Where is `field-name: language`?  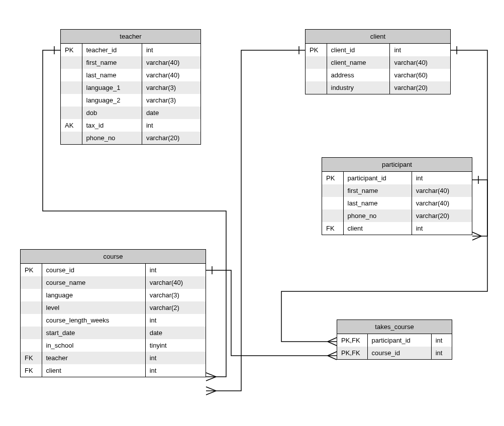 field-name: language is located at coordinates (93, 295).